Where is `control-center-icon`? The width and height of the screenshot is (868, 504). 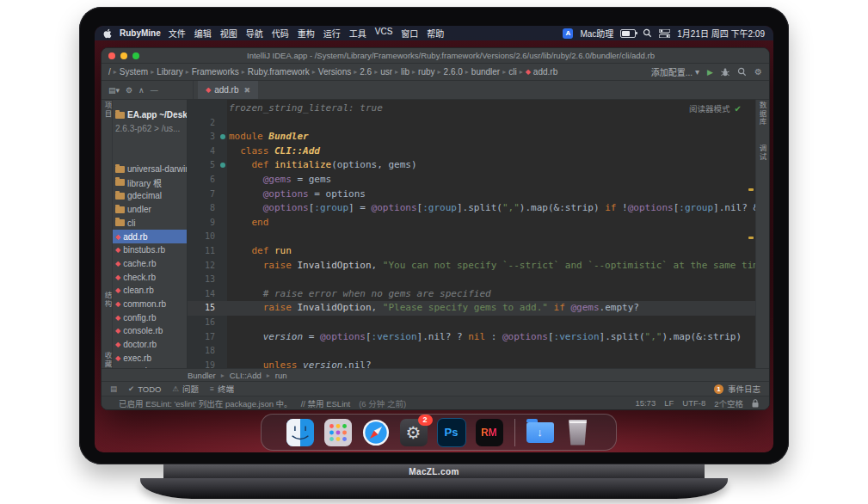
control-center-icon is located at coordinates (664, 34).